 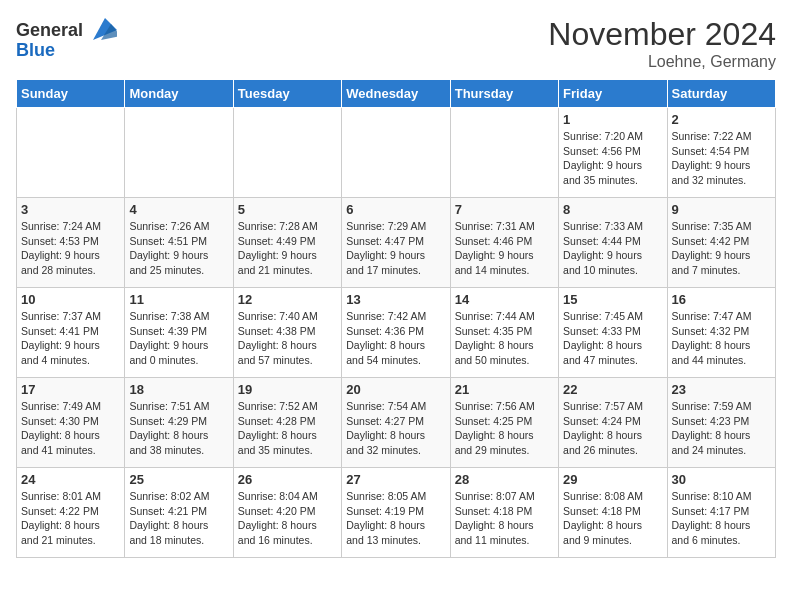 What do you see at coordinates (396, 243) in the screenshot?
I see `calendar-week-row: 3Sunrise: 7:24 AM Sunset: 4:53 PM Daylig…` at bounding box center [396, 243].